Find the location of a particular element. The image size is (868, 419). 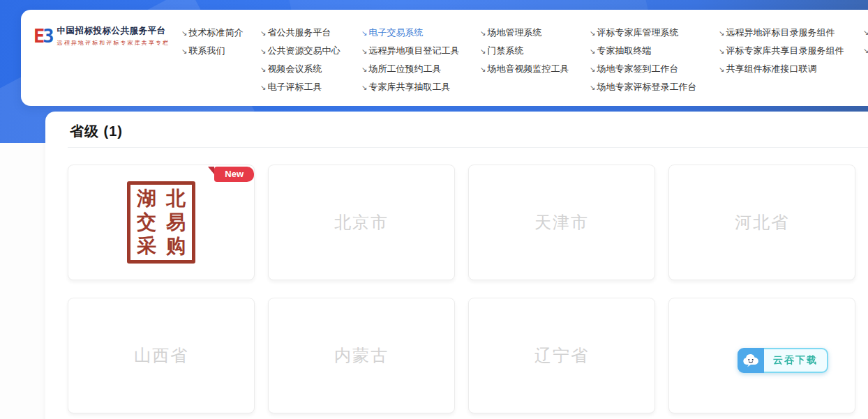

nav-column-4: ↘场地管理系统 ↘门禁系统 ↘场地音视频监控工具 is located at coordinates (525, 54).